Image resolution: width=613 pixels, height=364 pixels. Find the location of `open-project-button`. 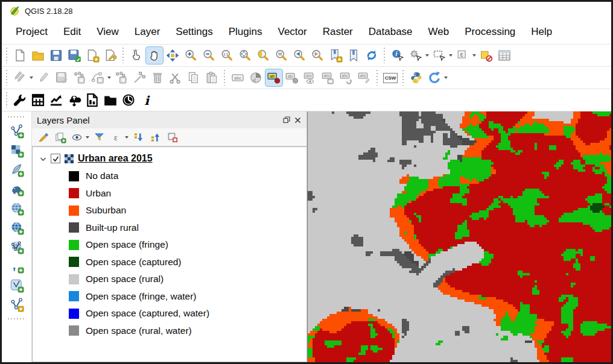

open-project-button is located at coordinates (38, 55).